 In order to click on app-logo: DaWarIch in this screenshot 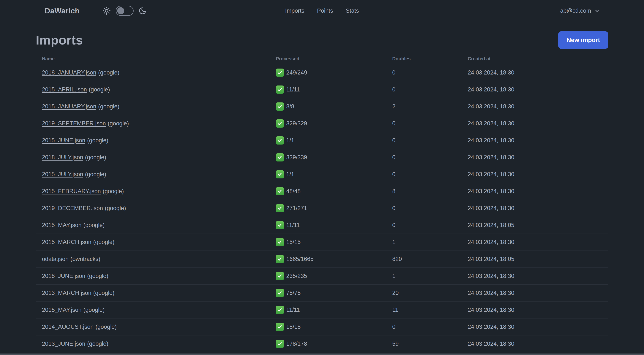, I will do `click(62, 11)`.